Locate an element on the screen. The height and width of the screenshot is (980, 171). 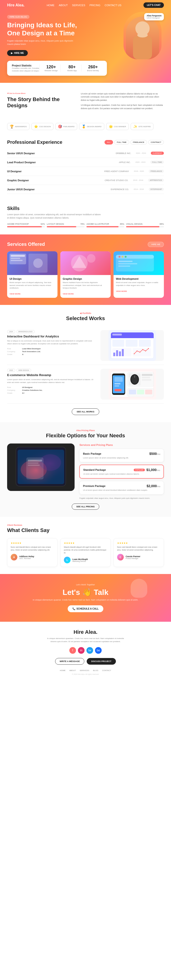
hero-cta-button: ▶ HIRE ME is located at coordinates (18, 53).